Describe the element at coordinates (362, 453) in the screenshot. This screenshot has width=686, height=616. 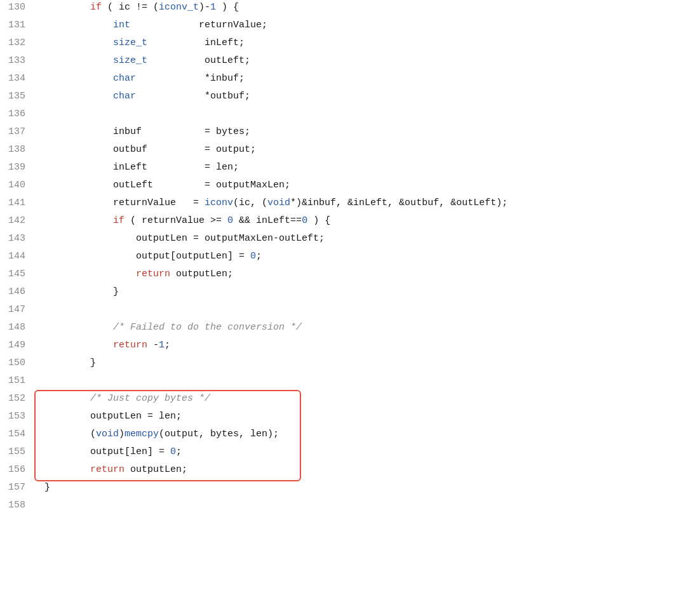
I see `line-code: output[len] = 0;` at that location.